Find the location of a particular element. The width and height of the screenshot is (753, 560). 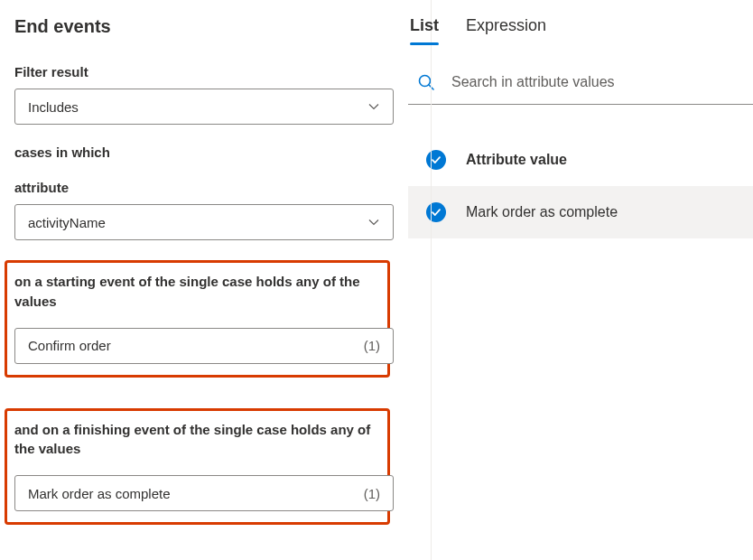

starting-event-count: (1) is located at coordinates (372, 345).